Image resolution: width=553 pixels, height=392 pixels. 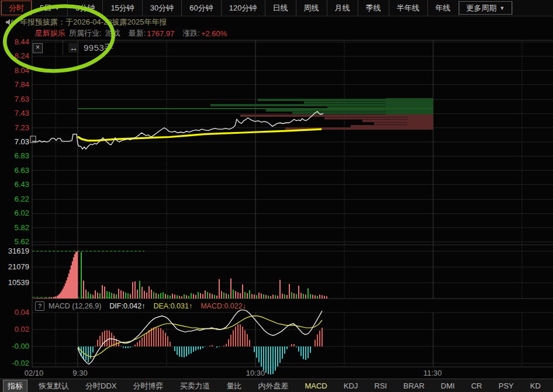 What do you see at coordinates (351, 386) in the screenshot?
I see `tab-KDJ: KDJ` at bounding box center [351, 386].